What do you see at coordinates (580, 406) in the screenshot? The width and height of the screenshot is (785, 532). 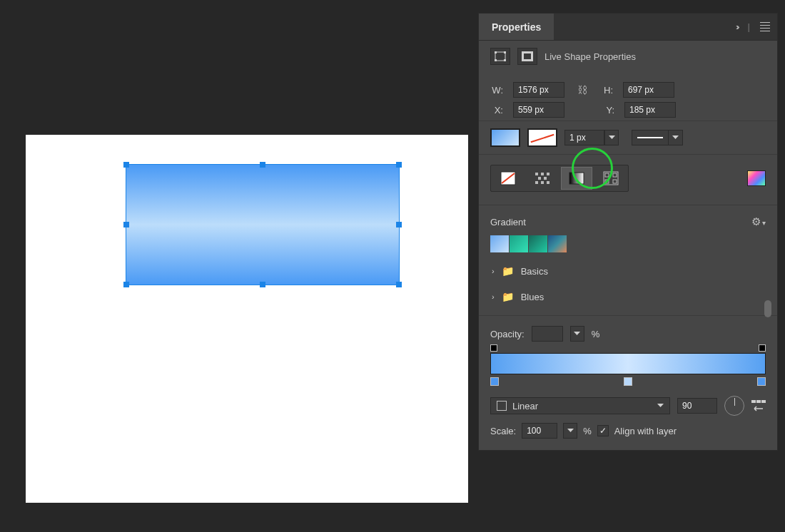 I see `gradient-type-select: Linear` at bounding box center [580, 406].